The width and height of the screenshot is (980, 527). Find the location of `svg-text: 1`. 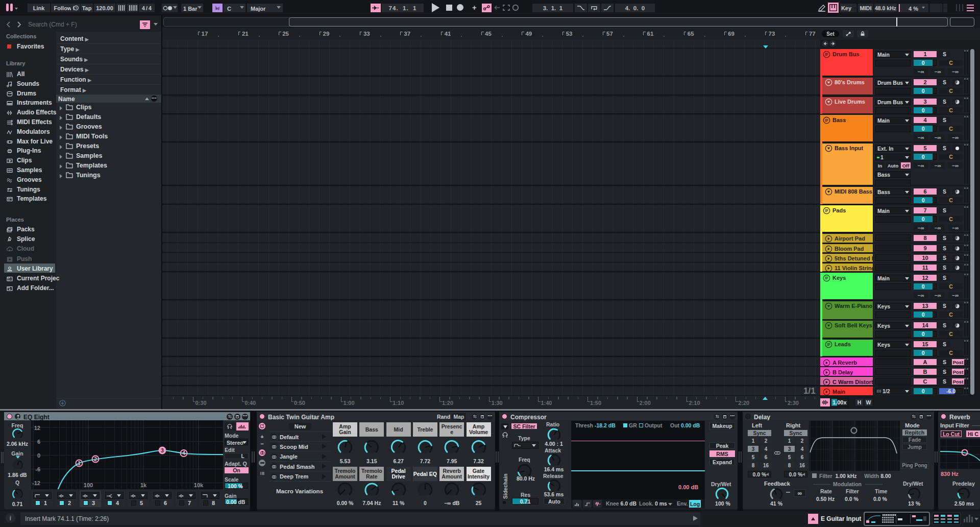

svg-text: 1 is located at coordinates (79, 464).